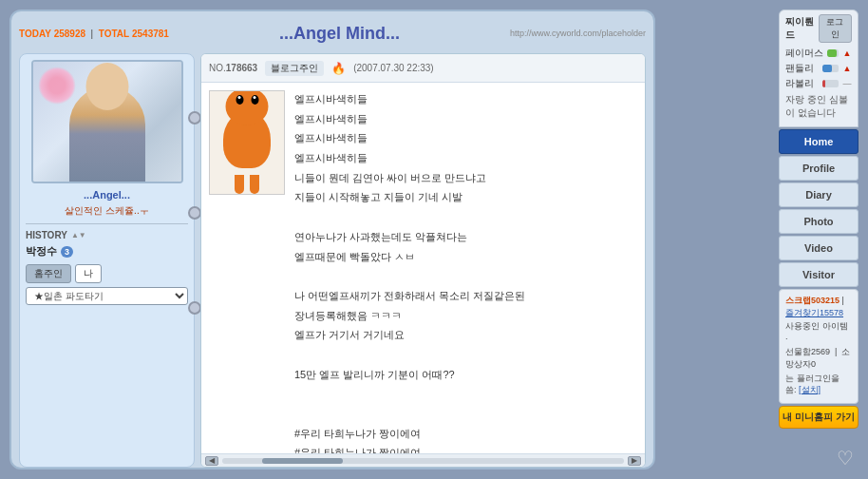  What do you see at coordinates (35, 34) in the screenshot?
I see `today-label: TODAY` at bounding box center [35, 34].